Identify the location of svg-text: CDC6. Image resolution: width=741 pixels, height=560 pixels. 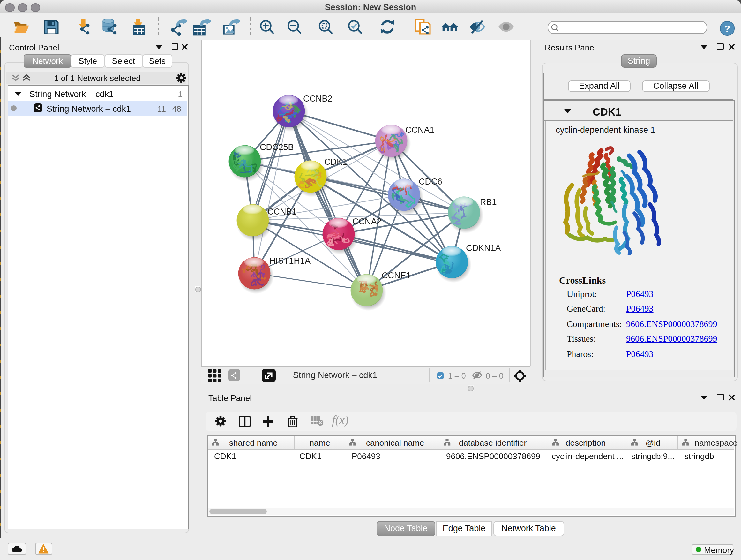
(430, 182).